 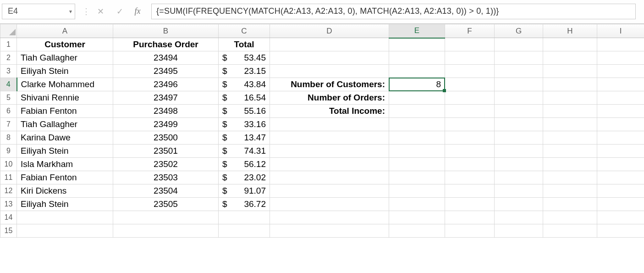 I want to click on cell-I13, so click(x=621, y=205).